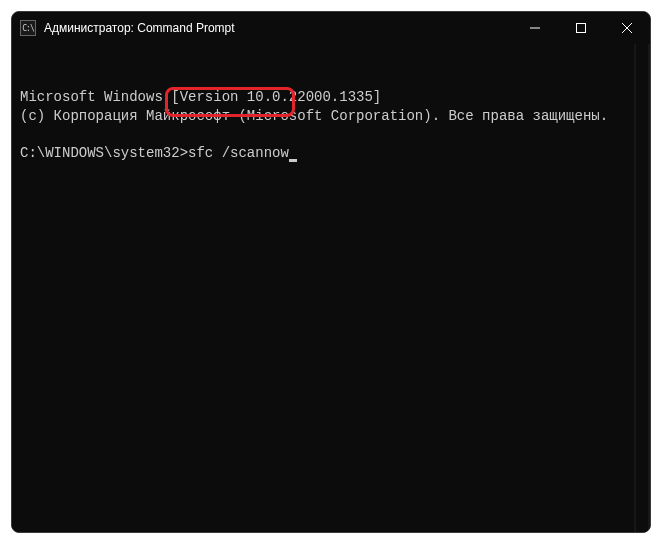 This screenshot has width=663, height=544. What do you see at coordinates (28, 28) in the screenshot?
I see `cmd-icon: C:\` at bounding box center [28, 28].